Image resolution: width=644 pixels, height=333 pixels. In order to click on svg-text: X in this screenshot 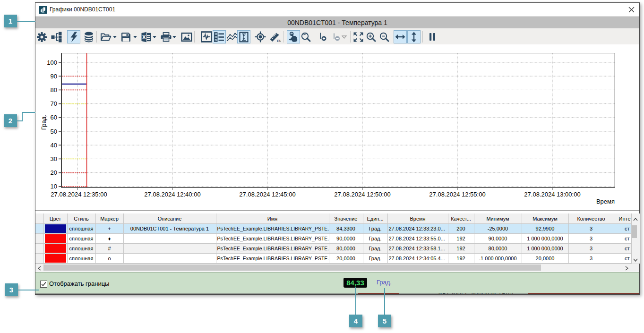, I will do `click(144, 37)`.